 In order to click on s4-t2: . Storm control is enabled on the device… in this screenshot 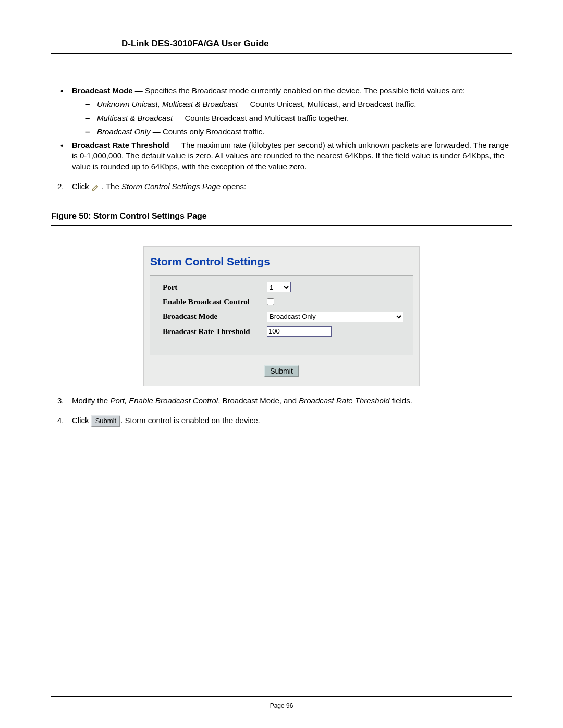, I will do `click(190, 420)`.